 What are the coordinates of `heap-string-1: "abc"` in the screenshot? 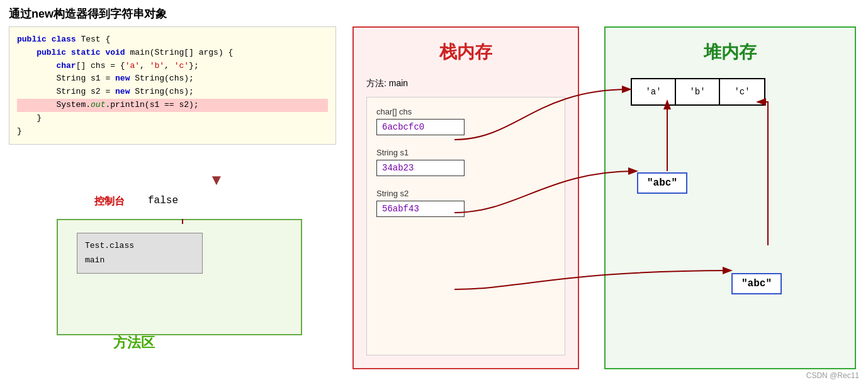 It's located at (662, 183).